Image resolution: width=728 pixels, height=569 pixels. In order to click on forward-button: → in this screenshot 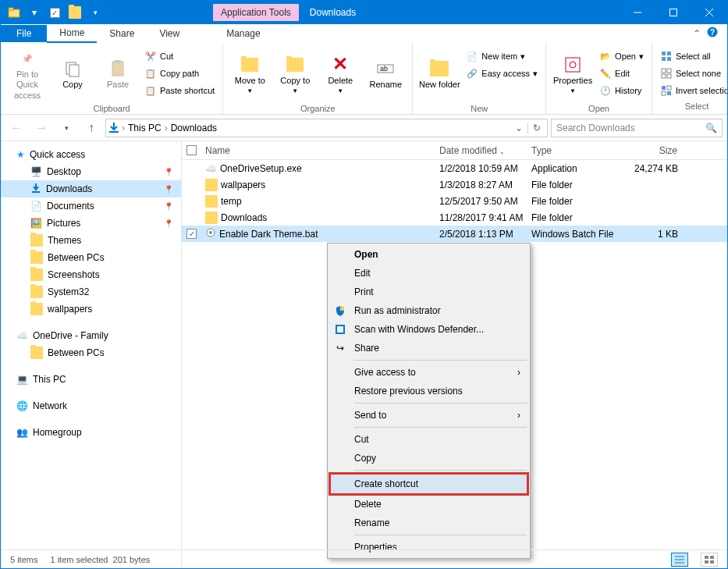, I will do `click(41, 128)`.